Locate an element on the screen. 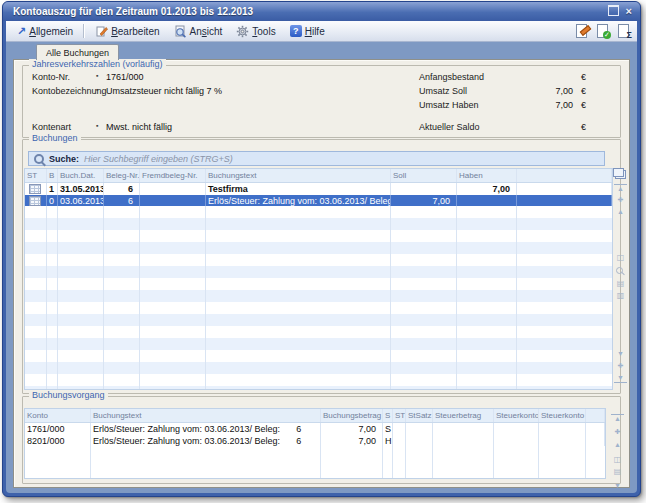  col-buchdat: Buch.Dat. is located at coordinates (81, 176).